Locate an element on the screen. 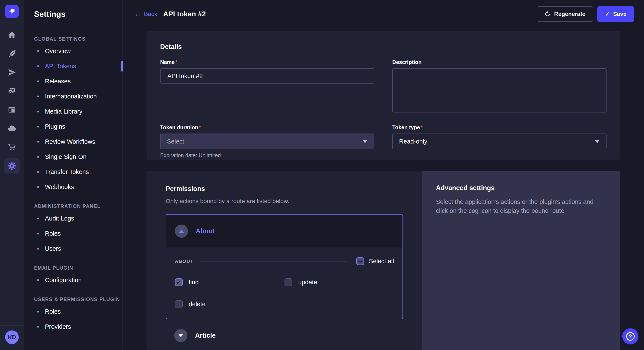 The height and width of the screenshot is (350, 644). advanced-settings-description: Select the application's actions or the … is located at coordinates (521, 206).